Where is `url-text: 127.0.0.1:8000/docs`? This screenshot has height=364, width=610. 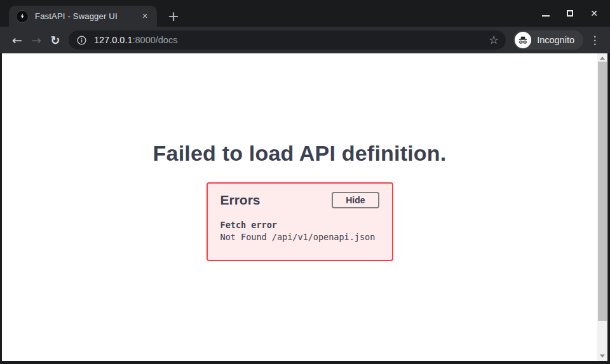 url-text: 127.0.0.1:8000/docs is located at coordinates (291, 40).